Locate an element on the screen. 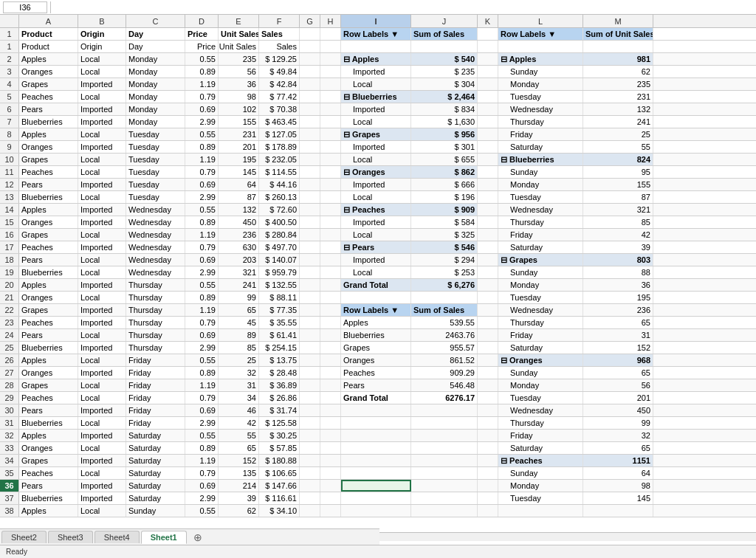  cell-c-37: Saturday is located at coordinates (156, 498).